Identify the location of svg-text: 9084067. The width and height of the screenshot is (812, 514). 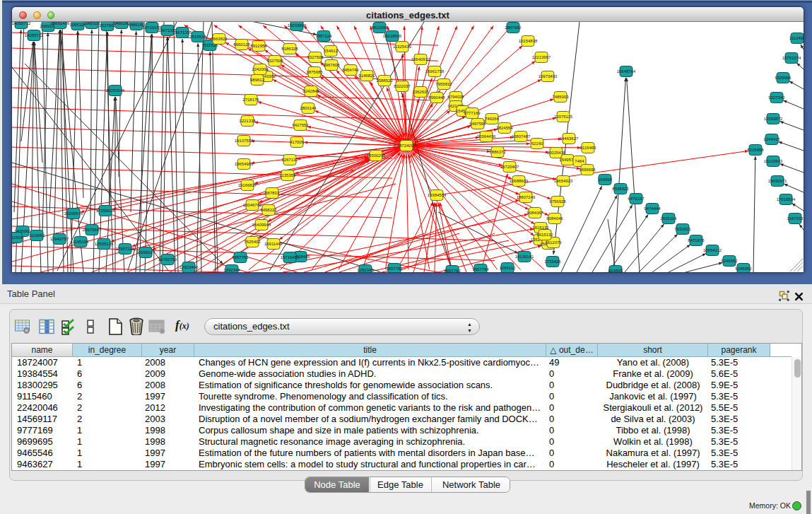
(535, 213).